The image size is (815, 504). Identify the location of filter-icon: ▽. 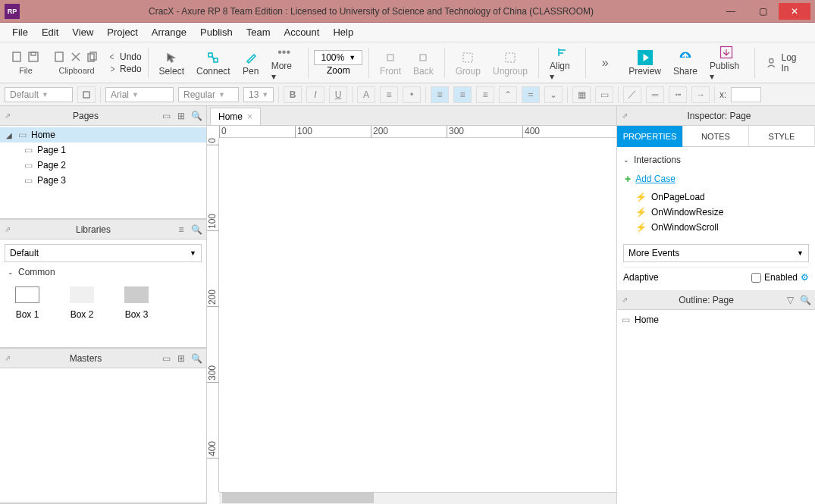
(790, 300).